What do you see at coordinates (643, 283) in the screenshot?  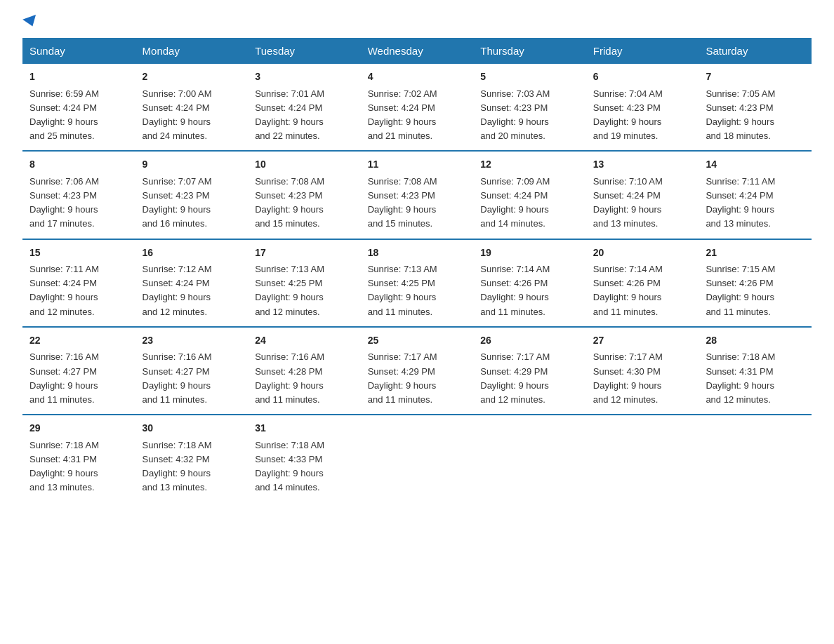 I see `calendar-cell: 20Sunrise: 7:14 AMSunset: 4:26 PMDayligh…` at bounding box center [643, 283].